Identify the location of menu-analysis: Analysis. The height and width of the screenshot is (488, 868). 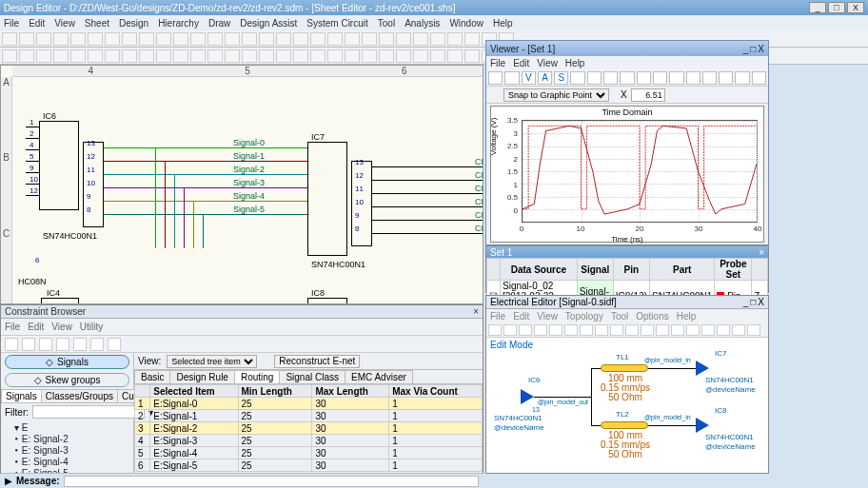
(423, 23).